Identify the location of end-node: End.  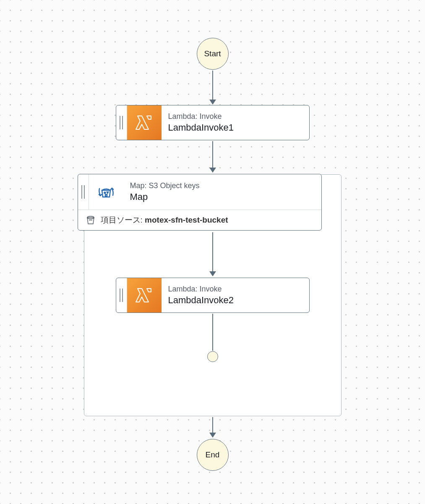
(213, 455).